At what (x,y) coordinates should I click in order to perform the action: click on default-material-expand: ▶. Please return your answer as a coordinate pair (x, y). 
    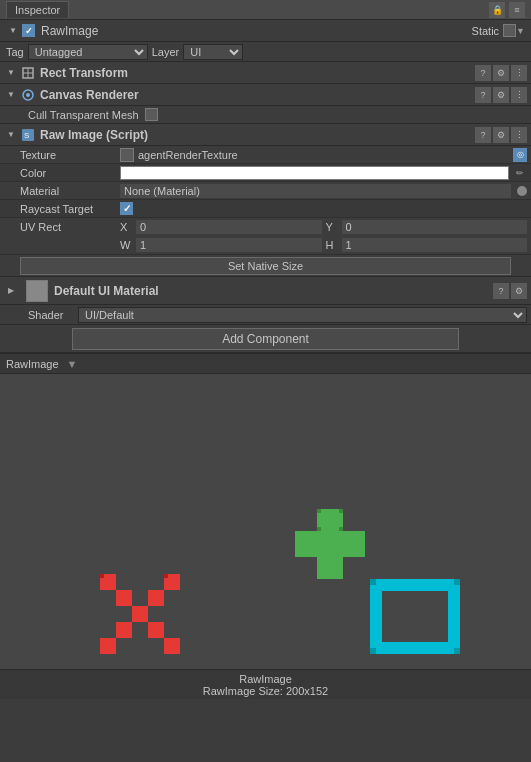
    Looking at the image, I should click on (11, 291).